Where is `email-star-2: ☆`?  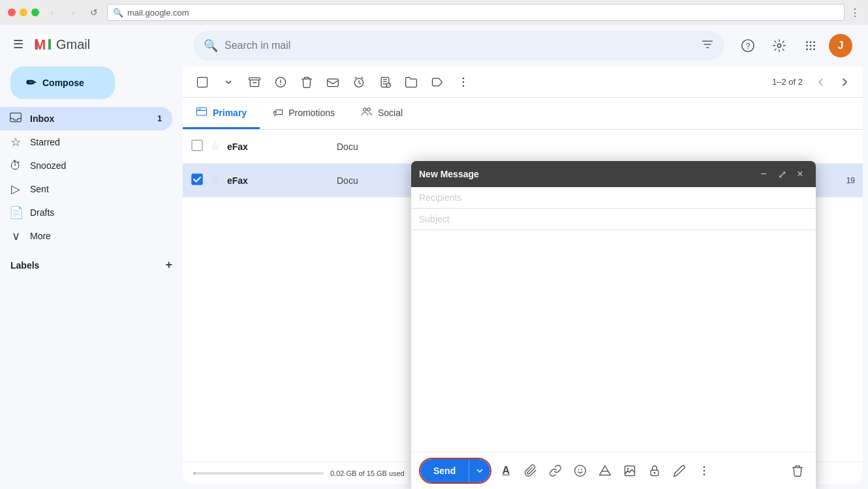 email-star-2: ☆ is located at coordinates (215, 180).